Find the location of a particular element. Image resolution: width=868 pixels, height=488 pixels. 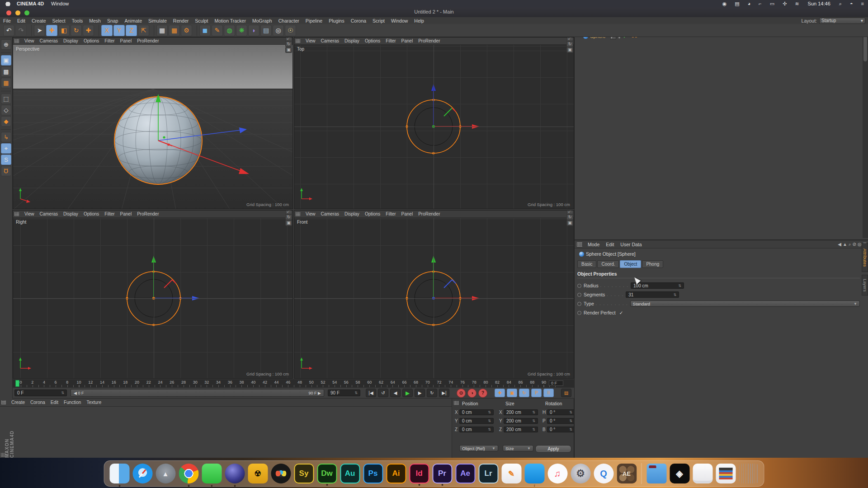

keyframe-dot-icon is located at coordinates (580, 304).